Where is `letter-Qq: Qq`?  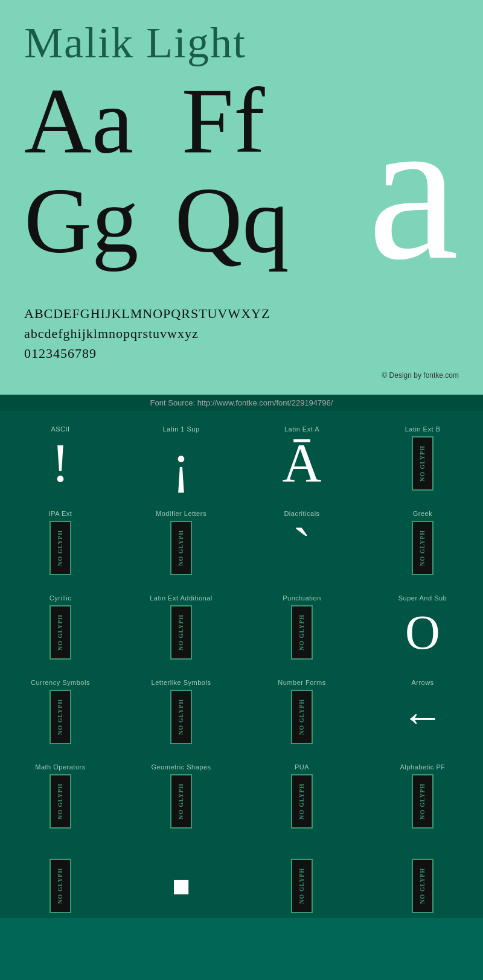
letter-Qq: Qq is located at coordinates (232, 221).